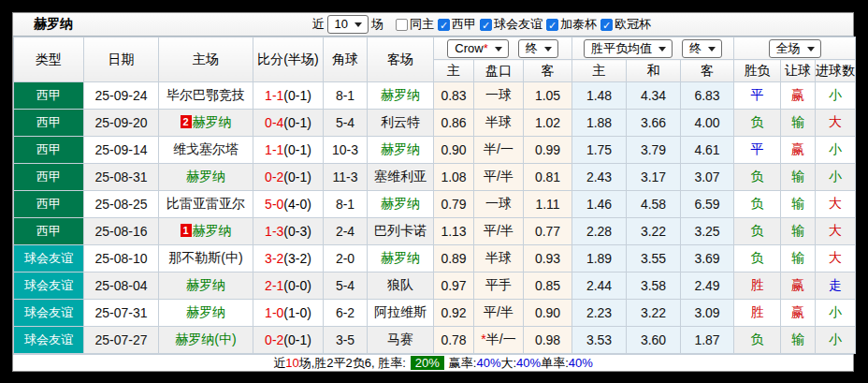 The height and width of the screenshot is (383, 868). What do you see at coordinates (795, 49) in the screenshot?
I see `scope-select: 全场` at bounding box center [795, 49].